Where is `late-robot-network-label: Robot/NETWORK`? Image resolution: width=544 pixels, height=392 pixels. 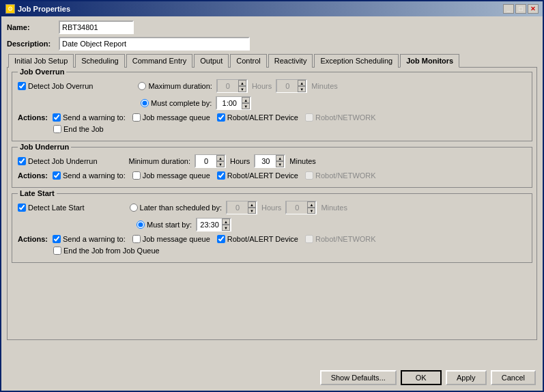 late-robot-network-label: Robot/NETWORK is located at coordinates (341, 239).